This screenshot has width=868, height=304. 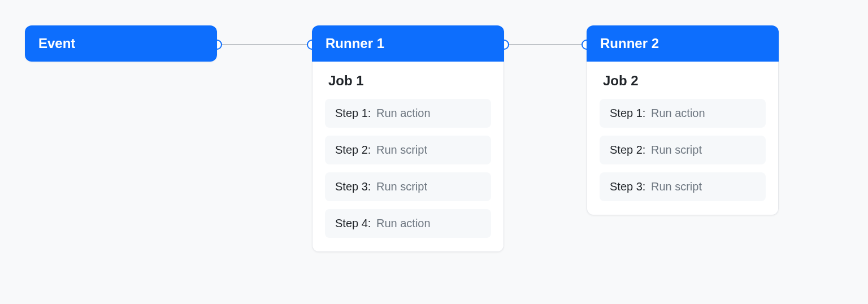 What do you see at coordinates (683, 150) in the screenshot?
I see `job-2-step-2: Step 2: Run script` at bounding box center [683, 150].